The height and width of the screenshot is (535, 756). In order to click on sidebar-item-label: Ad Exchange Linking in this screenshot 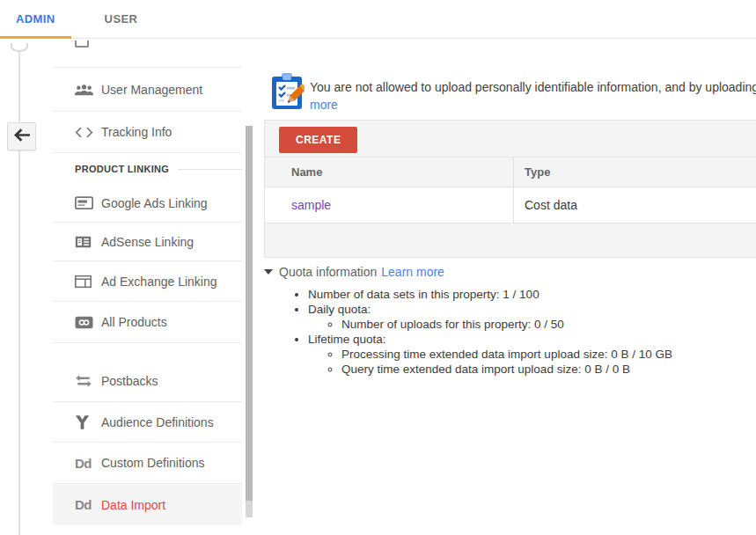, I will do `click(159, 282)`.